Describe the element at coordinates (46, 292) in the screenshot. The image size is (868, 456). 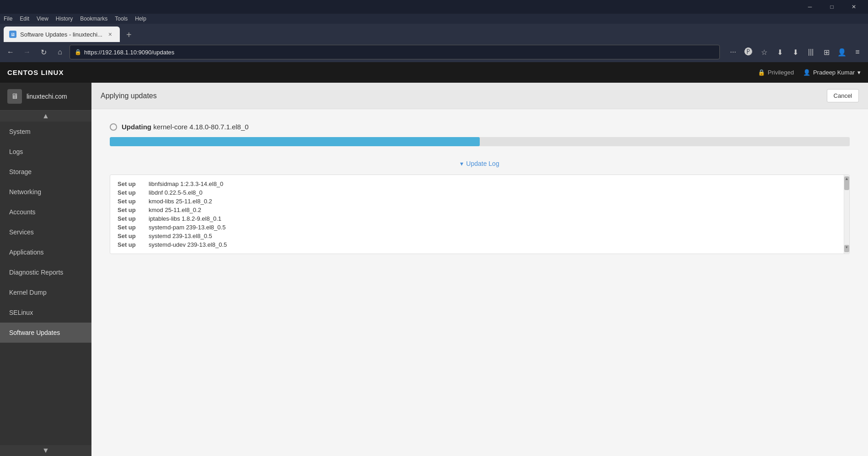
I see `sidebar-item-kernel-dump: Kernel Dump` at that location.